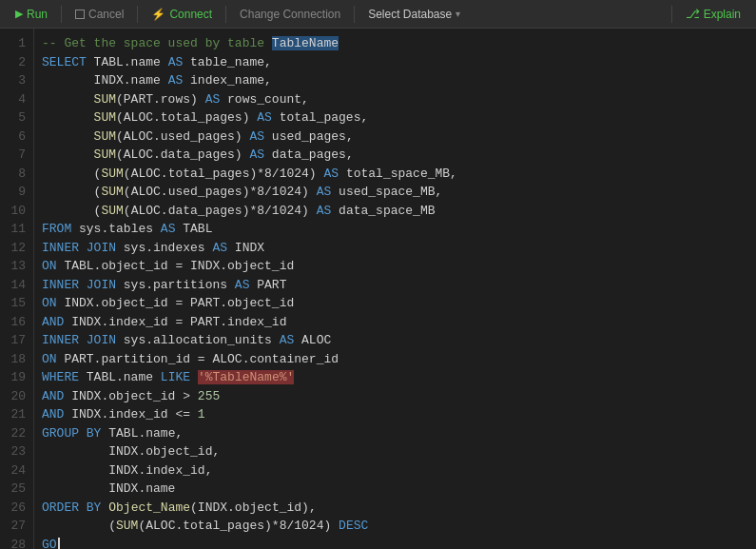  Describe the element at coordinates (17, 434) in the screenshot. I see `line-num-22: 22` at that location.